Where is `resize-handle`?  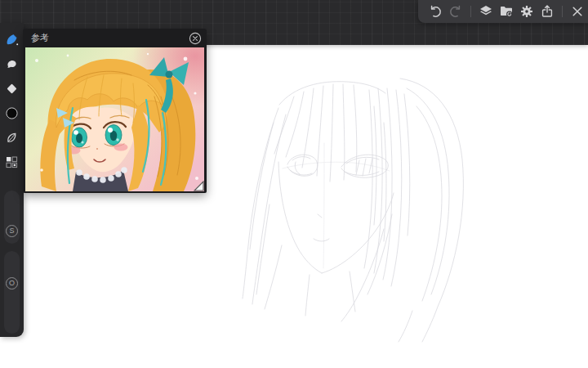
resize-handle is located at coordinates (199, 186).